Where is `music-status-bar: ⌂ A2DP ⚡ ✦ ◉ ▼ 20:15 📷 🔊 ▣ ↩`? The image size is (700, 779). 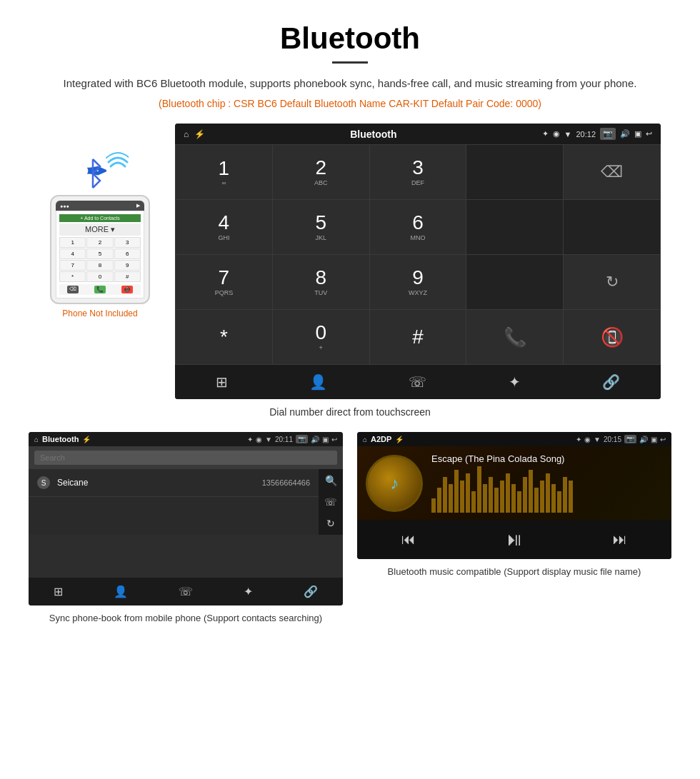
music-status-bar: ⌂ A2DP ⚡ ✦ ◉ ▼ 20:15 📷 🔊 ▣ ↩ is located at coordinates (514, 439).